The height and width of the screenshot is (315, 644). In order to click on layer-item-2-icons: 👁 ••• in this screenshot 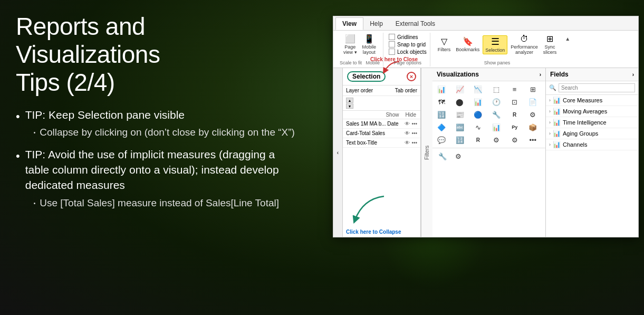, I will do `click(411, 142)`.